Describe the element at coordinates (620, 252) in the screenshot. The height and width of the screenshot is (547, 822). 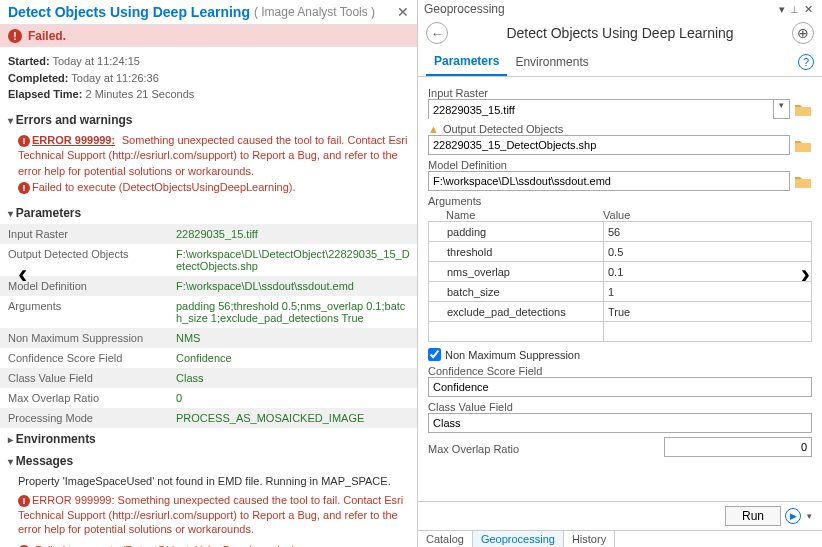
I see `table-row: threshold0.5` at that location.